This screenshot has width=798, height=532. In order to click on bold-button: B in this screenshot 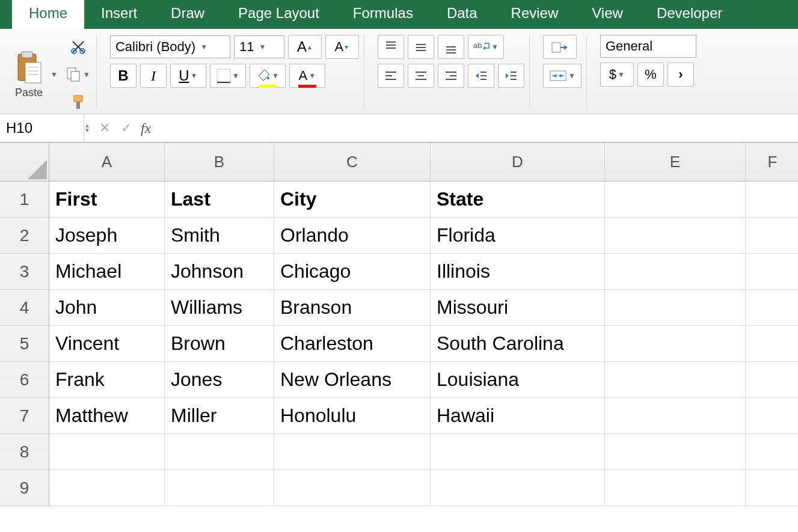, I will do `click(123, 76)`.